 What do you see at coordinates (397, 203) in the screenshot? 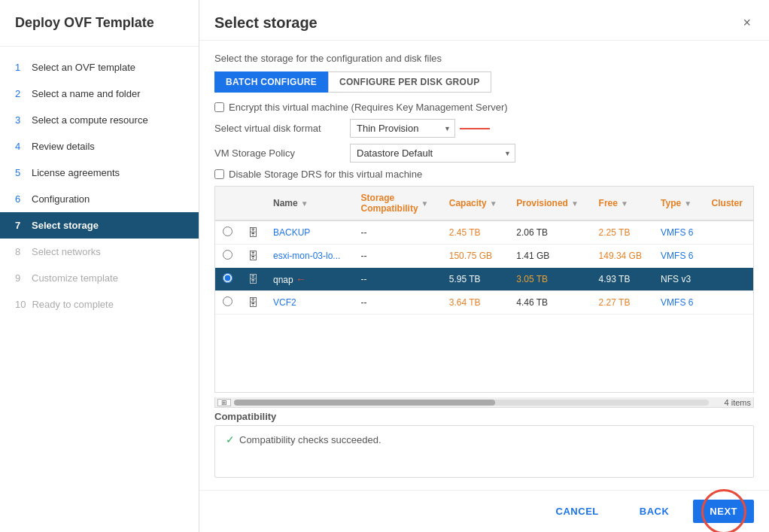
I see `th-storage-compat: StorageCompatibility ▼` at bounding box center [397, 203].